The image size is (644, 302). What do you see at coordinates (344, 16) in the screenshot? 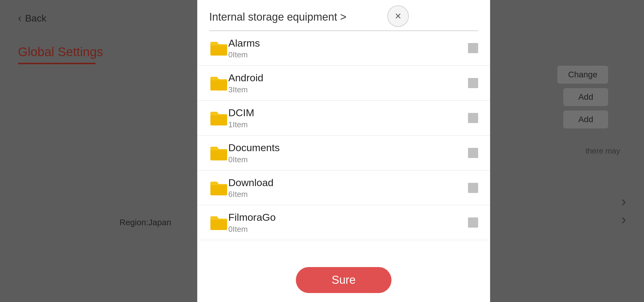
I see `modal-header: Internal storage equipment >` at bounding box center [344, 16].